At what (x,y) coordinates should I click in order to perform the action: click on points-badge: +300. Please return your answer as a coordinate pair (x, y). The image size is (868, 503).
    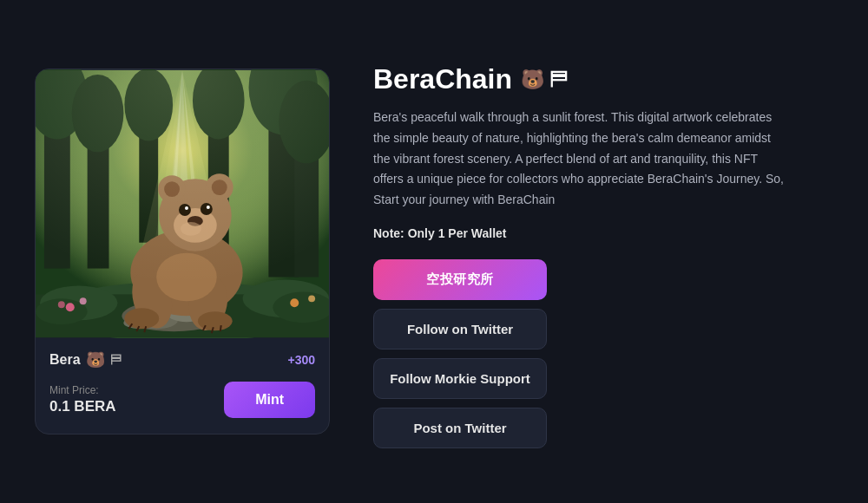
    Looking at the image, I should click on (301, 360).